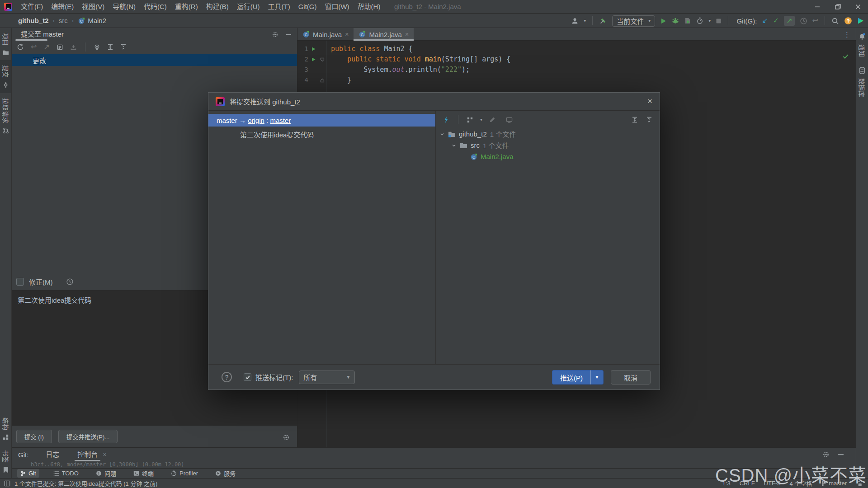 The width and height of the screenshot is (868, 488). I want to click on breadcrumb-folder: src, so click(63, 21).